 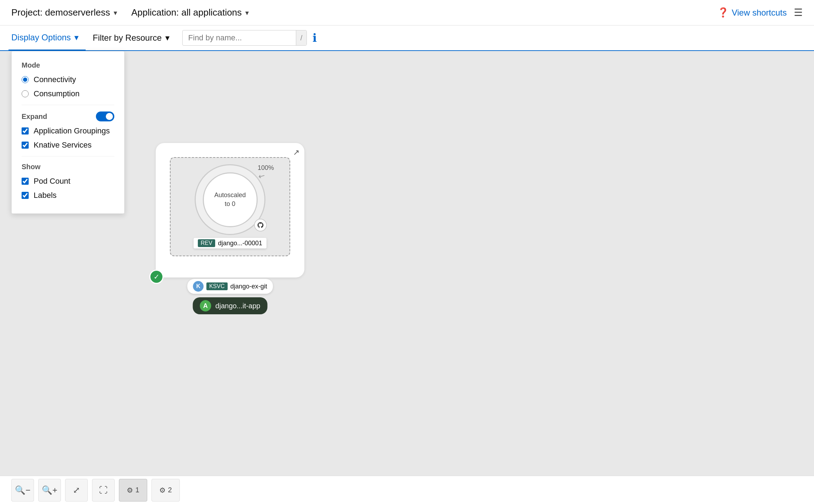 I want to click on display-options-label: Display Options, so click(x=41, y=38).